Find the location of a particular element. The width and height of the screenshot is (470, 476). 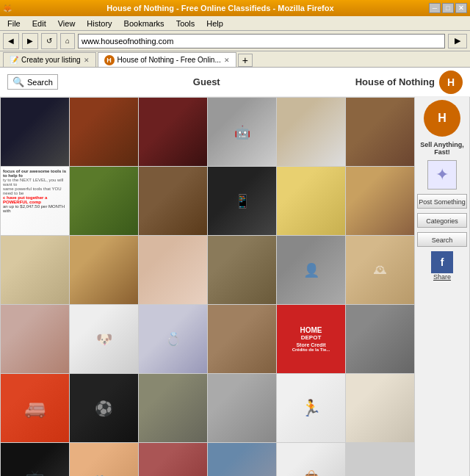

back-button: ◀ is located at coordinates (11, 41).